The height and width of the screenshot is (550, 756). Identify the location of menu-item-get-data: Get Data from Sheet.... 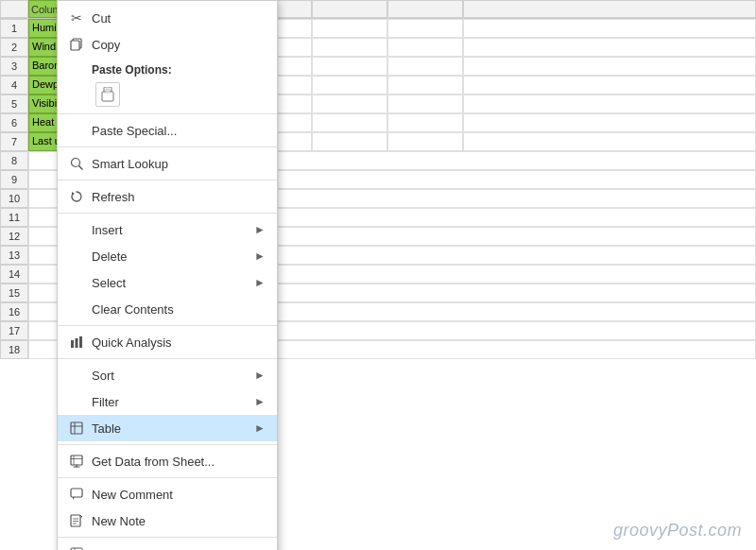
(167, 461).